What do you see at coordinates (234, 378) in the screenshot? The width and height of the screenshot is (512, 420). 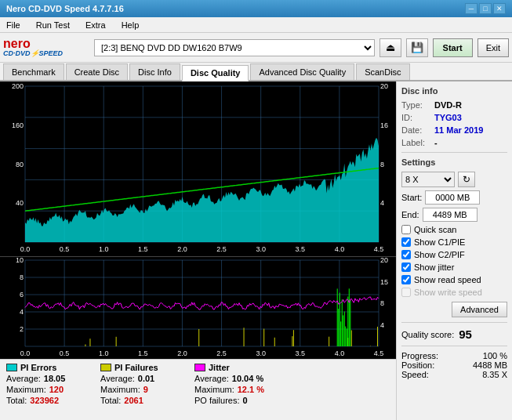 I see `jitter-avg-row: Average: 10.04 %` at bounding box center [234, 378].